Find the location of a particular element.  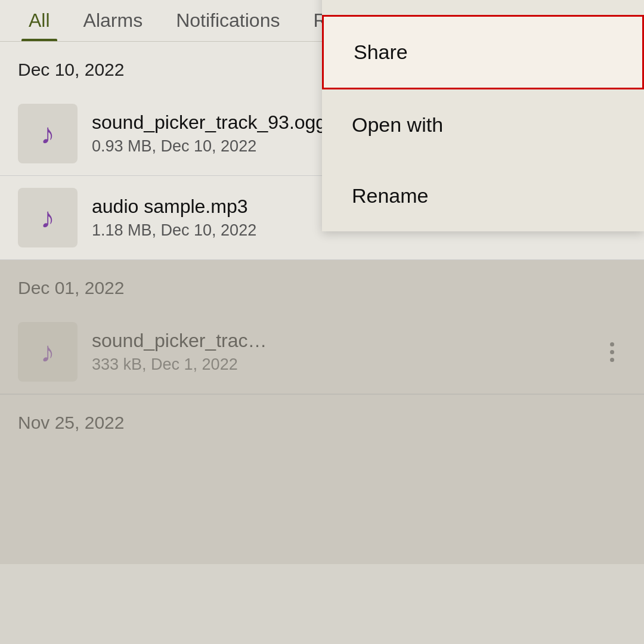

date-header-3: Nov 25, 2022 is located at coordinates (322, 420).